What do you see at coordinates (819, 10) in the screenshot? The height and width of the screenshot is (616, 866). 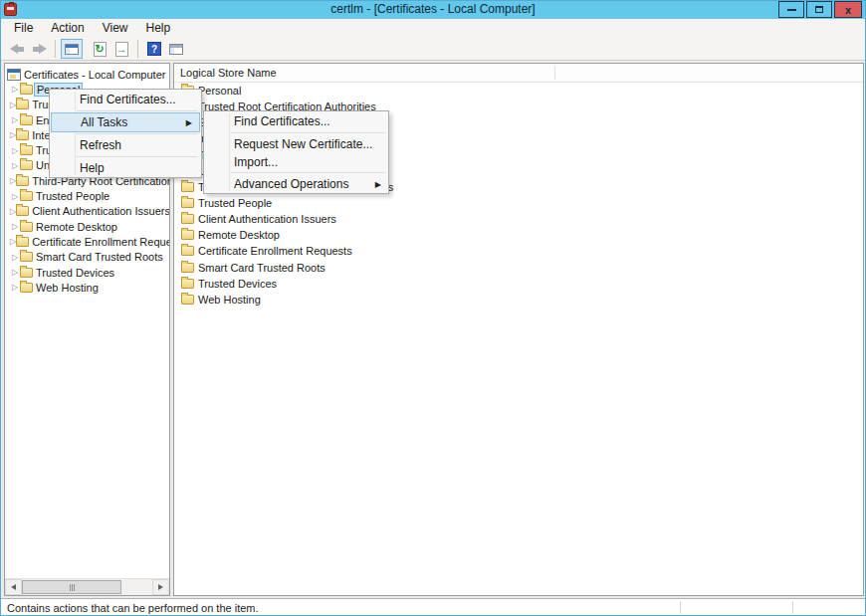 I see `window-controls: x` at bounding box center [819, 10].